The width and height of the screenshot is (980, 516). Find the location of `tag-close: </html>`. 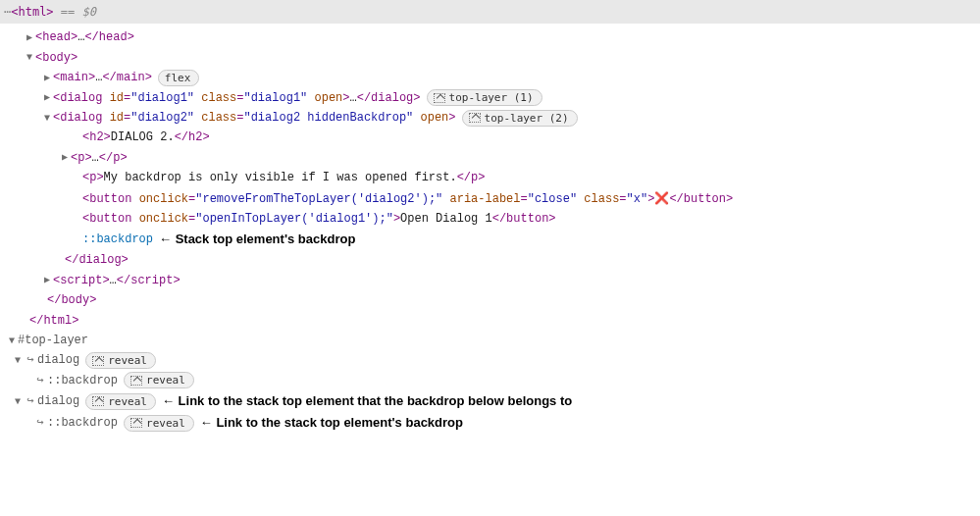

tag-close: </html> is located at coordinates (54, 321).